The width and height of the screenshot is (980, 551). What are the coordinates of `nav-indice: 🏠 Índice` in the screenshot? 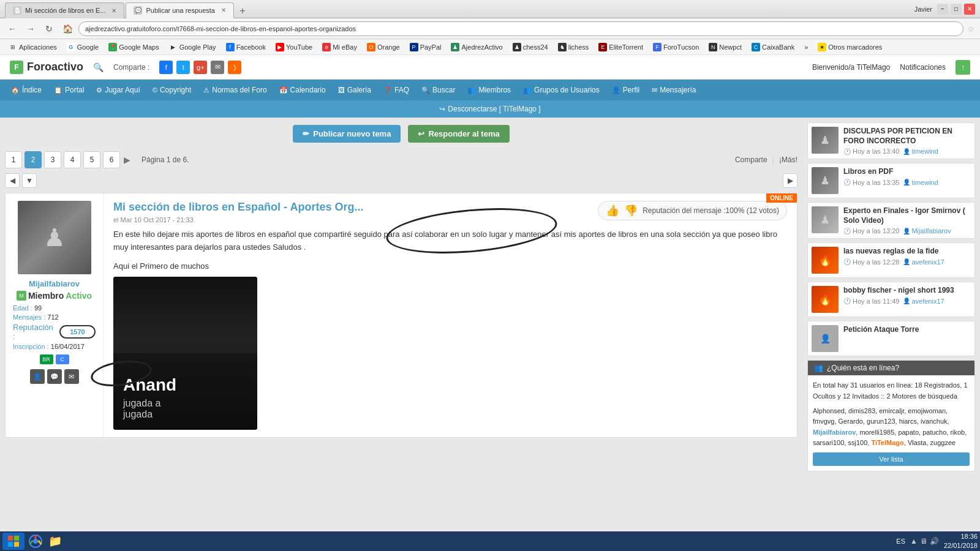 It's located at (26, 90).